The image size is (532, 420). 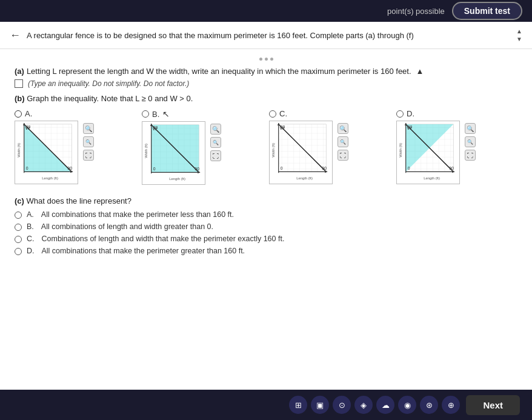 What do you see at coordinates (30, 227) in the screenshot?
I see `part-c-option-b-label: B.` at bounding box center [30, 227].